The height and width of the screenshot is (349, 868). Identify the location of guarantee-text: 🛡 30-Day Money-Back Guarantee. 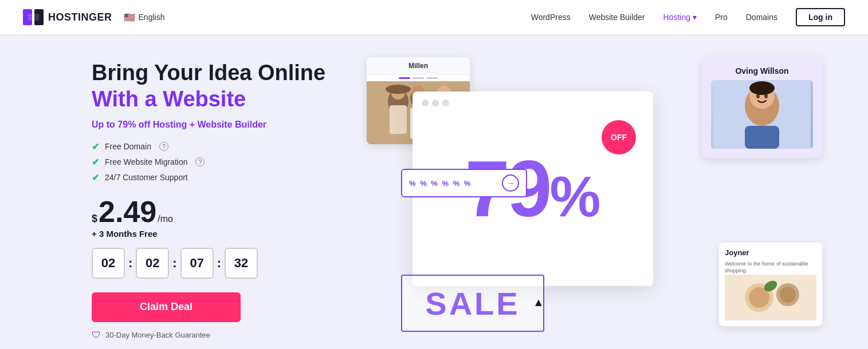
(212, 335).